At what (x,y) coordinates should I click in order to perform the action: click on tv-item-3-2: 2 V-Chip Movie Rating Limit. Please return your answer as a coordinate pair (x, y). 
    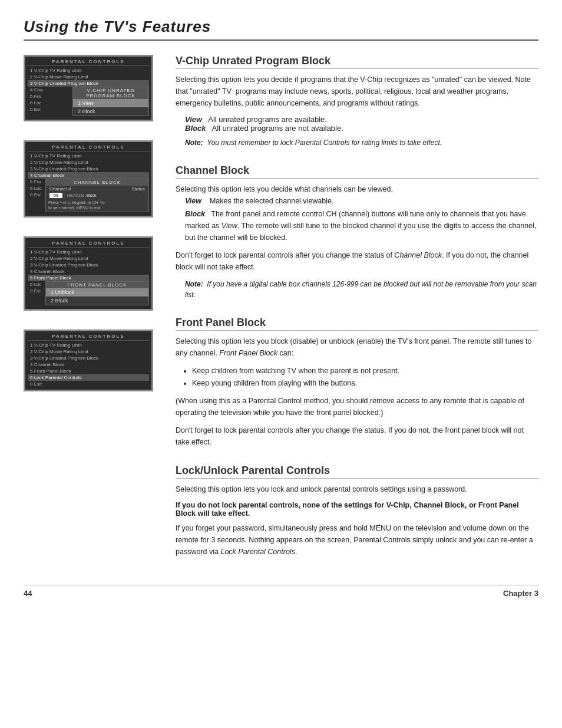
    Looking at the image, I should click on (88, 258).